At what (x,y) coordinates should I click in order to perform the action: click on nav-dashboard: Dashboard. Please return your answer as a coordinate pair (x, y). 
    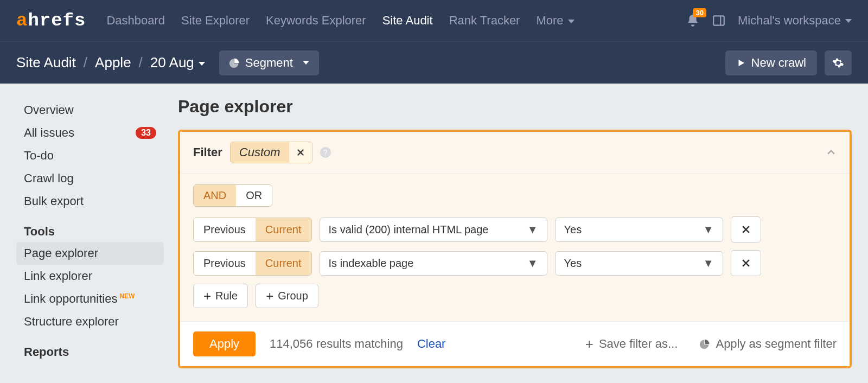
    Looking at the image, I should click on (136, 21).